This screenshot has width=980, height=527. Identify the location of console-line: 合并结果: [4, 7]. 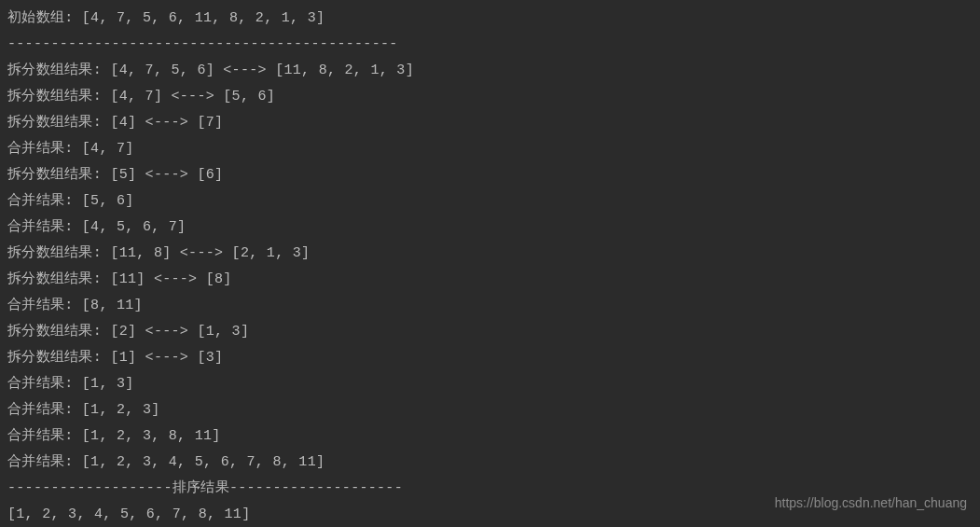
(490, 149).